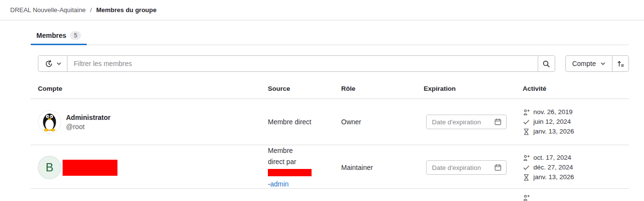  I want to click on user-info: Administrator @root, so click(88, 122).